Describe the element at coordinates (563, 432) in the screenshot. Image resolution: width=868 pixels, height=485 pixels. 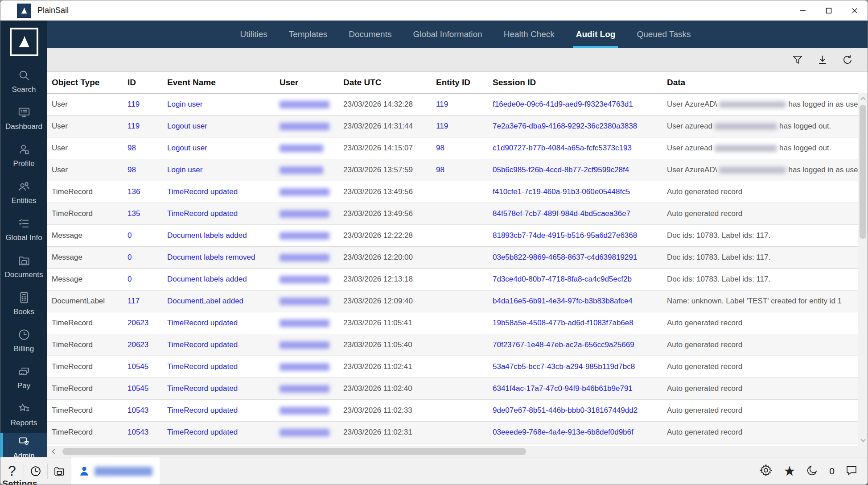
I see `session-id-link: 03eeede9-768e-4a4e-913e-6b8def0d9b6f` at that location.